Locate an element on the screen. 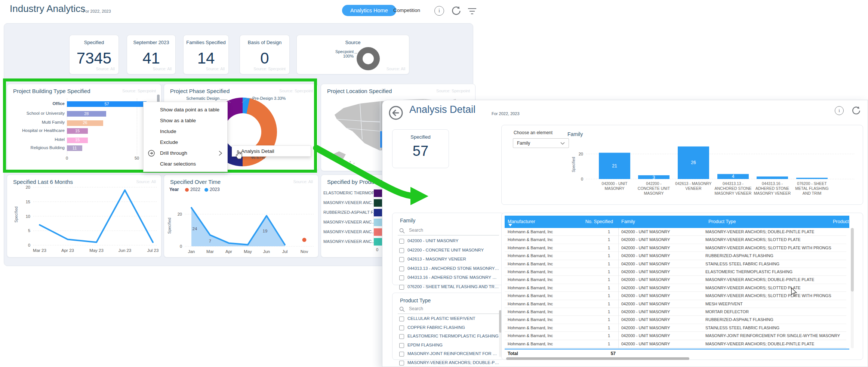  cell-manufacturer: Hohmann & Barnard, Inc is located at coordinates (530, 296).